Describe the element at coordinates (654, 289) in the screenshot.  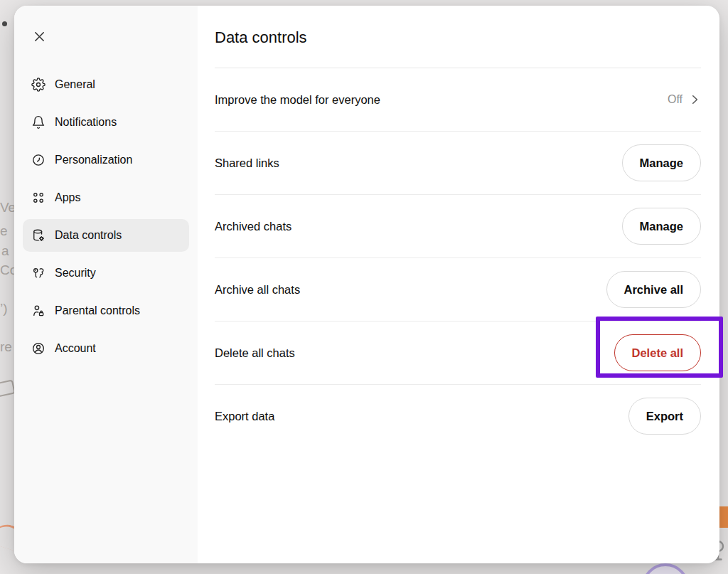
I see `archive-all-button: Archive all` at that location.